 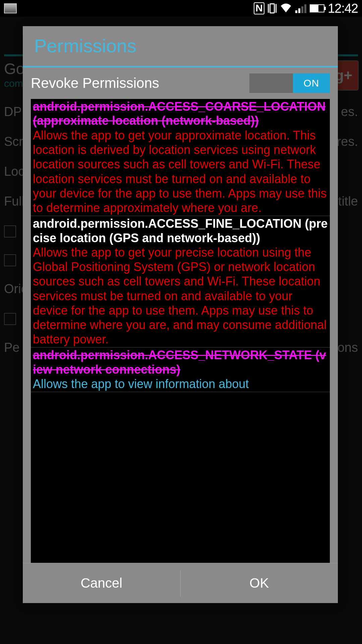 What do you see at coordinates (272, 8) in the screenshot?
I see `vibrate-icon` at bounding box center [272, 8].